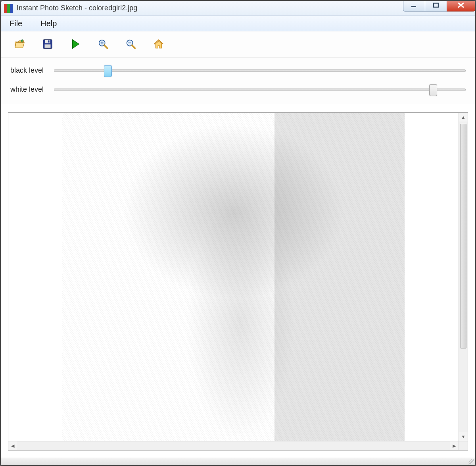 This screenshot has height=466, width=476. I want to click on horizontal-scrollbar: ◀ ▶, so click(238, 445).